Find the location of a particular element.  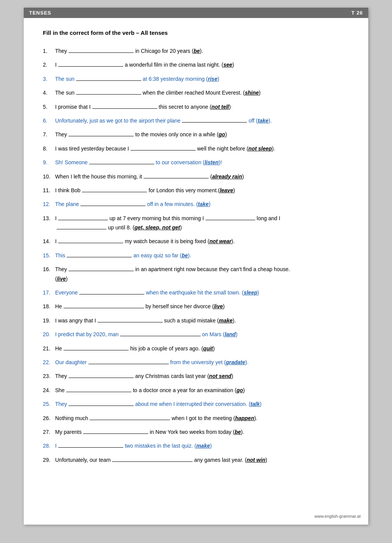

verb: take is located at coordinates (203, 204).